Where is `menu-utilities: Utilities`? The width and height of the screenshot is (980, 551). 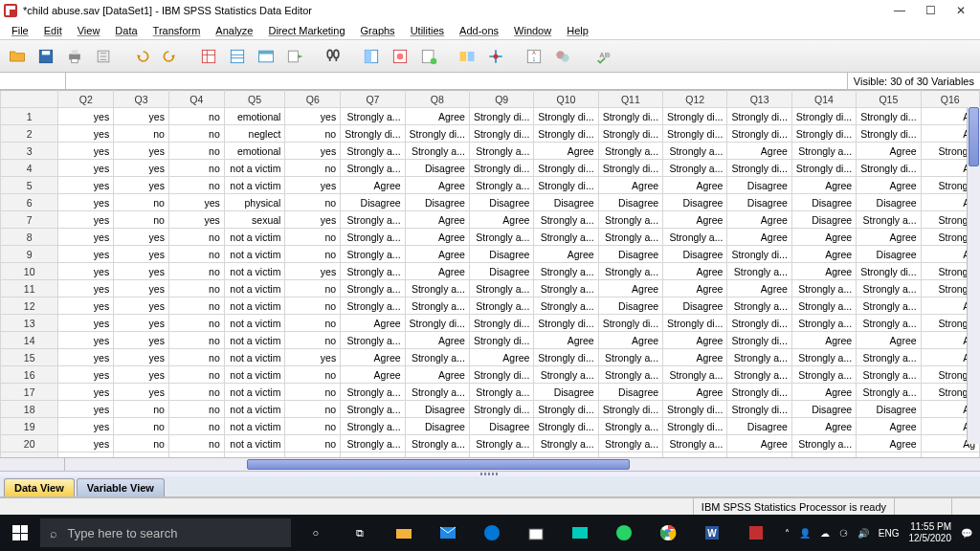
menu-utilities: Utilities is located at coordinates (427, 31).